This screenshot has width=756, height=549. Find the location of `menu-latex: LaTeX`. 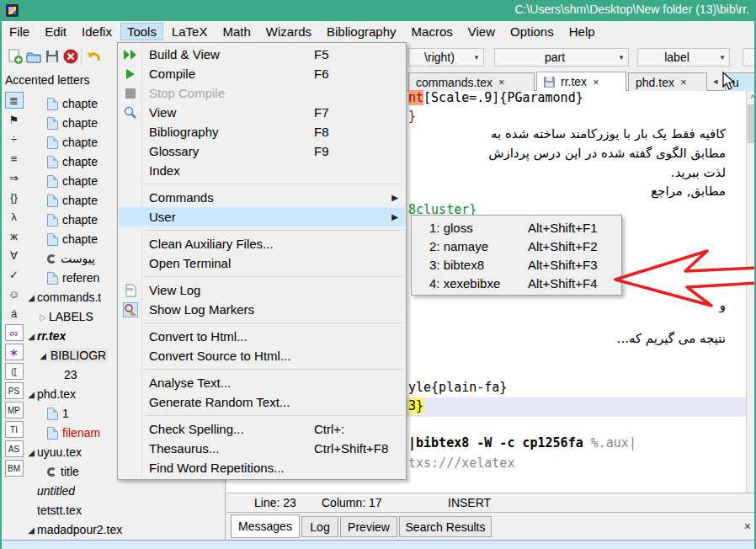

menu-latex: LaTeX is located at coordinates (190, 32).